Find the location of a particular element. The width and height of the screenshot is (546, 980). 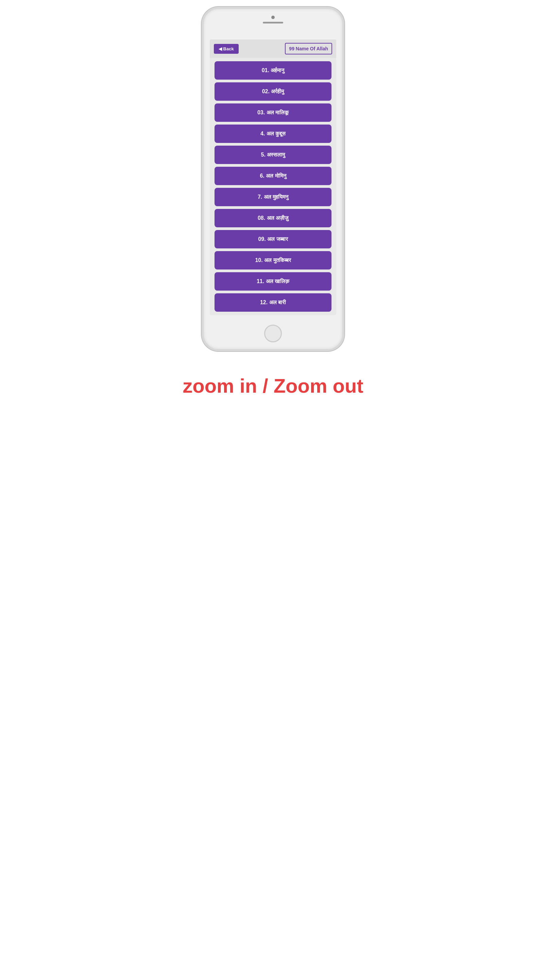

phone-speaker is located at coordinates (273, 23).